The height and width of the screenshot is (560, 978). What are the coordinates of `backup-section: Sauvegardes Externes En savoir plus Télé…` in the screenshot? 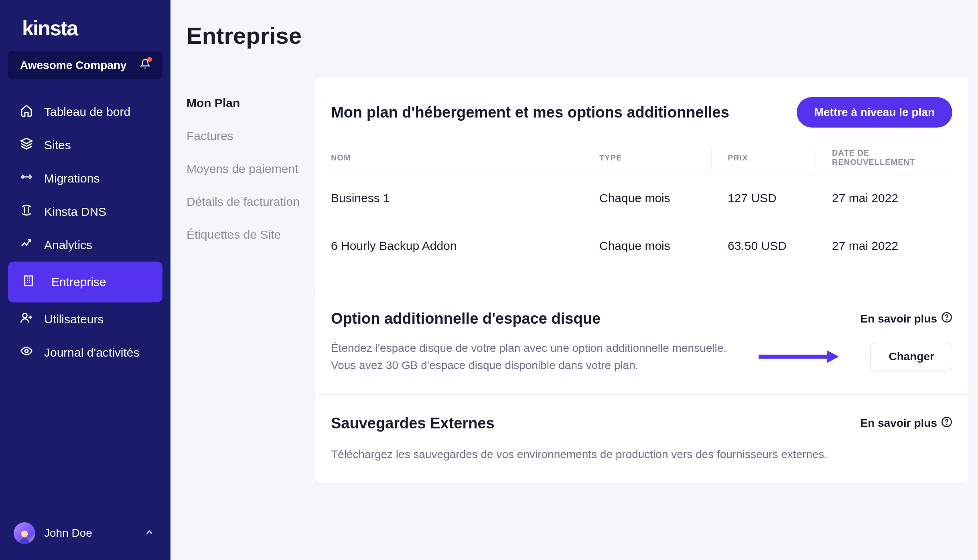 It's located at (642, 439).